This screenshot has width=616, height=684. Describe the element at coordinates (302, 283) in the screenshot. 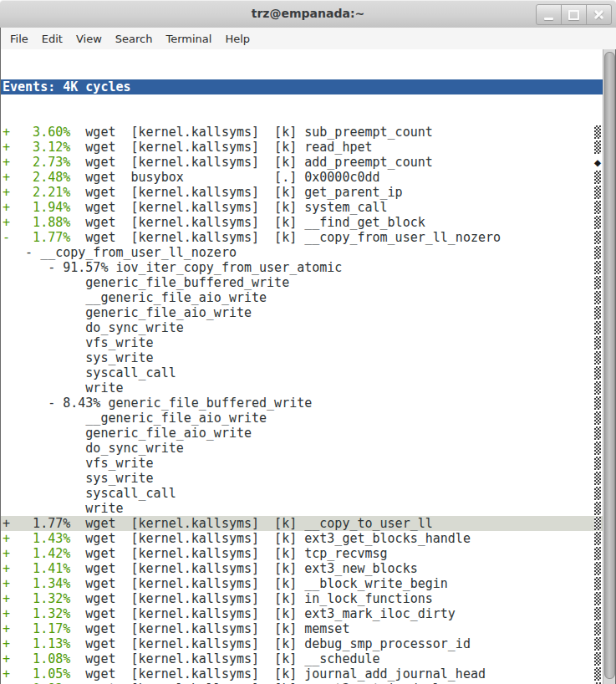

I see `perf-row: generic_file_buffered_write` at that location.